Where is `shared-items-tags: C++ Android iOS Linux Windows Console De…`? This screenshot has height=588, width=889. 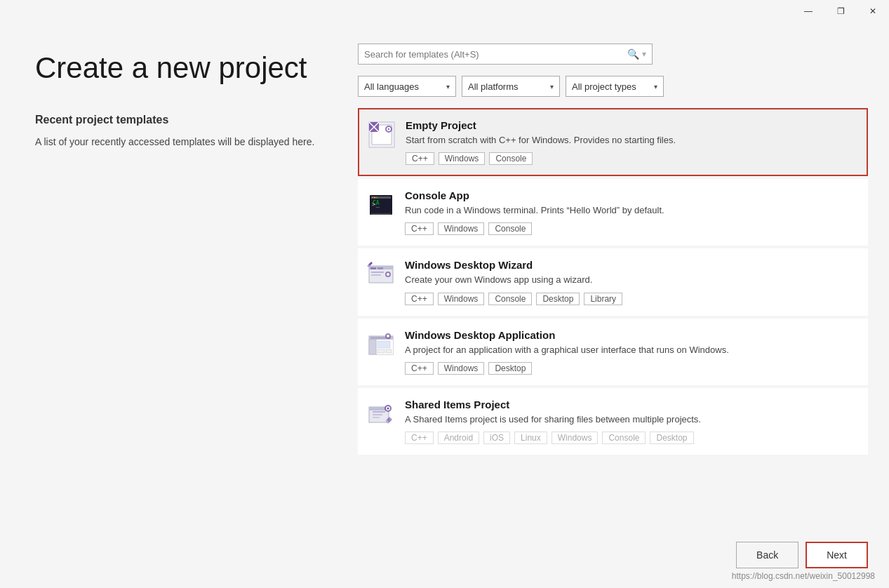 shared-items-tags: C++ Android iOS Linux Windows Console De… is located at coordinates (631, 438).